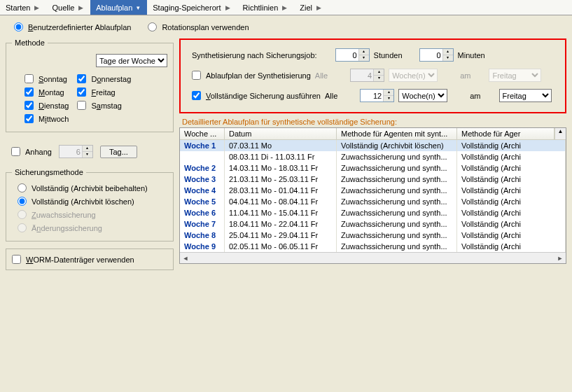  I want to click on col-method1: Methode für Agenten mit synt..., so click(397, 134).